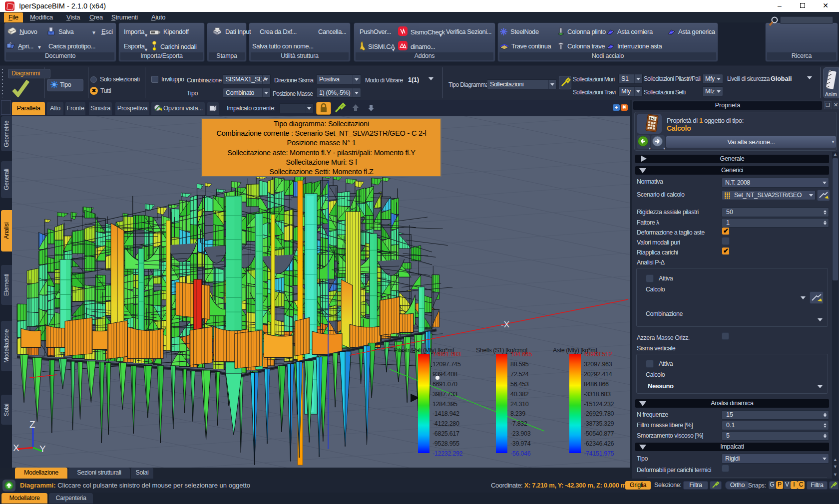  Describe the element at coordinates (520, 444) in the screenshot. I see `svg-text: -39.974` at that location.